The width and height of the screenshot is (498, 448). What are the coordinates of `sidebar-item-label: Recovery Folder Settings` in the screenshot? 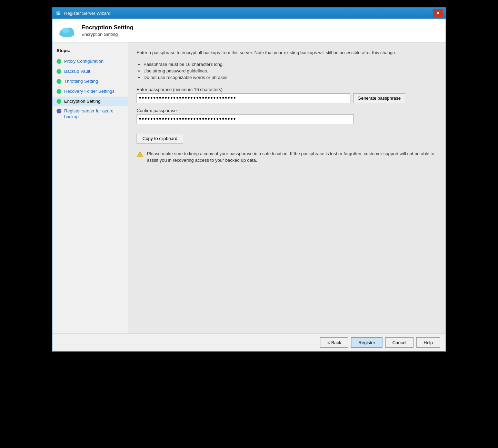 It's located at (89, 92).